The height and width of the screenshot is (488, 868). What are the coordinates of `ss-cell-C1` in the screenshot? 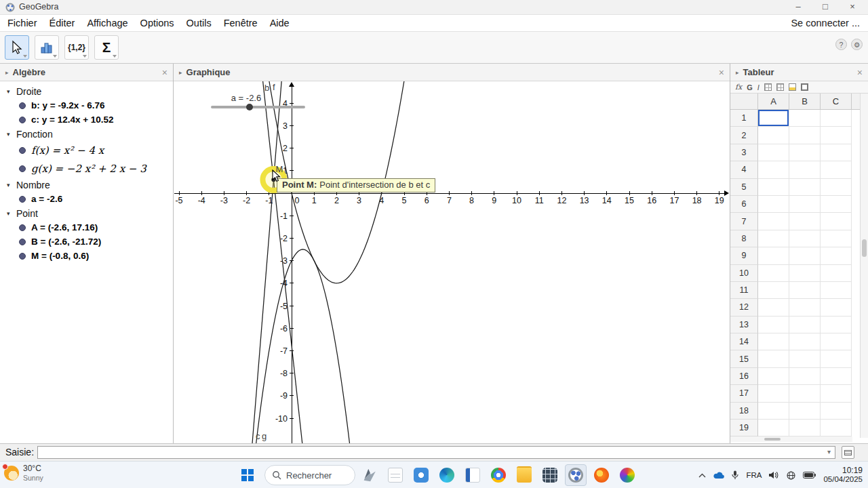 It's located at (836, 118).